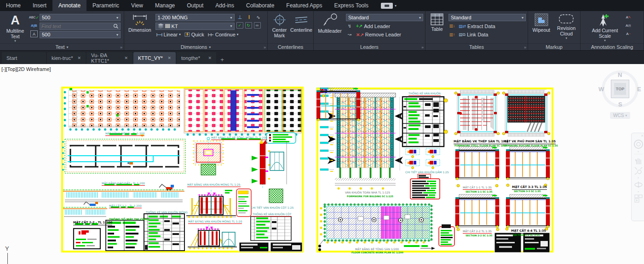  I want to click on zoom-icon, so click(638, 171).